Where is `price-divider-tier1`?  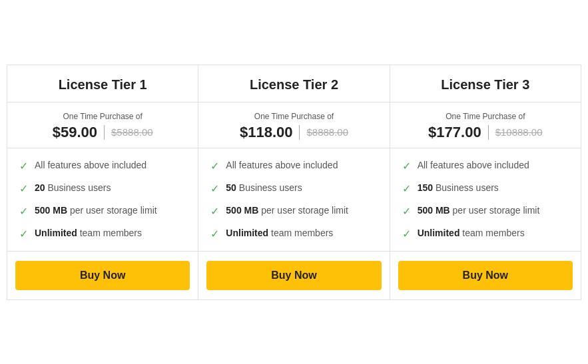 price-divider-tier1 is located at coordinates (104, 132).